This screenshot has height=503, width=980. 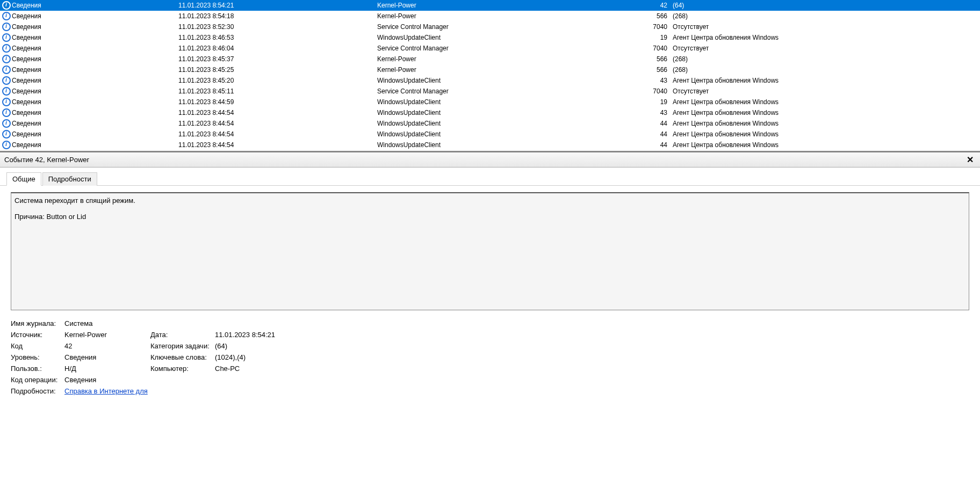 What do you see at coordinates (592, 368) in the screenshot?
I see `value-computer: Che-PC` at bounding box center [592, 368].